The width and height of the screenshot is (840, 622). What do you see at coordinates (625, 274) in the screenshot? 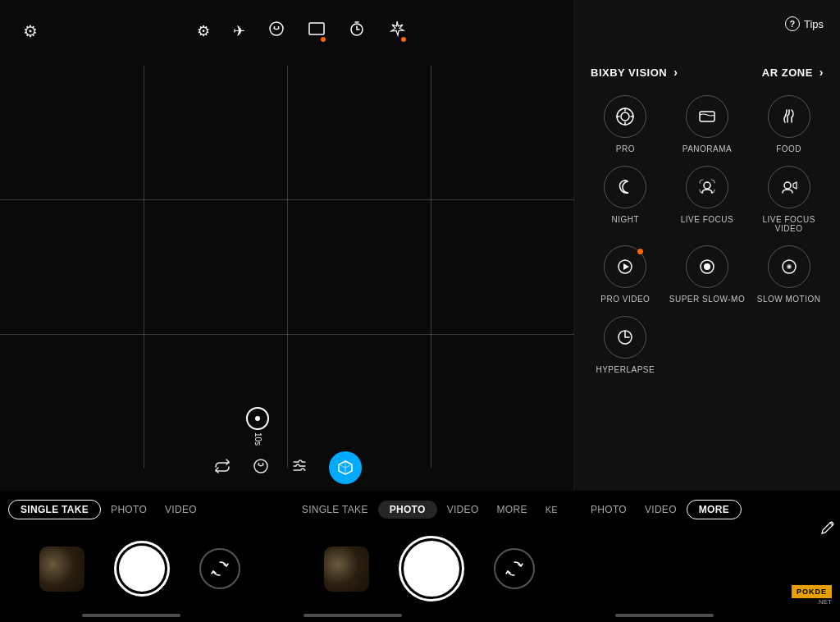
I see `mode-pro-video: PRO VIDEO` at bounding box center [625, 274].